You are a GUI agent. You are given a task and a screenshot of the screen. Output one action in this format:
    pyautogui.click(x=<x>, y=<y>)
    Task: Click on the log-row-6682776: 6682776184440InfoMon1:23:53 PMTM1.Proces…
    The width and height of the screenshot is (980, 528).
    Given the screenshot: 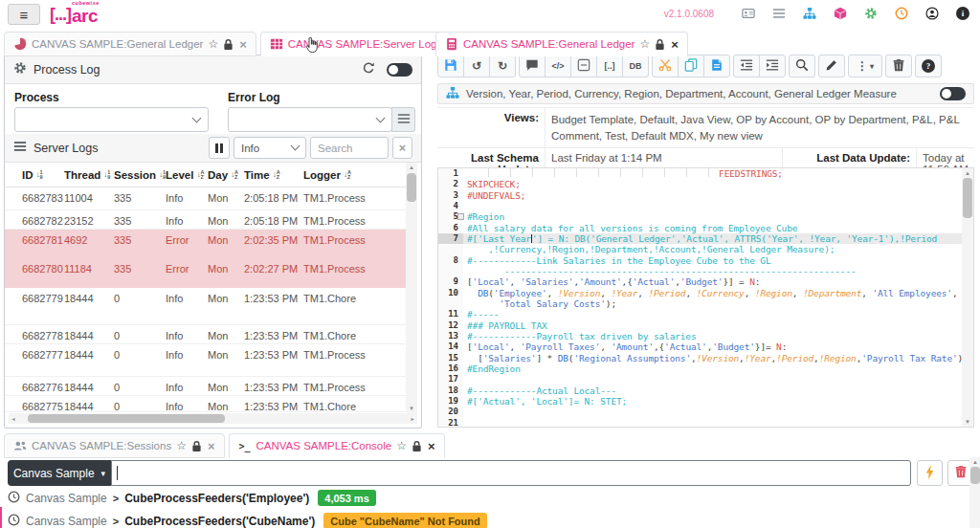 What is the action you would take?
    pyautogui.click(x=205, y=386)
    